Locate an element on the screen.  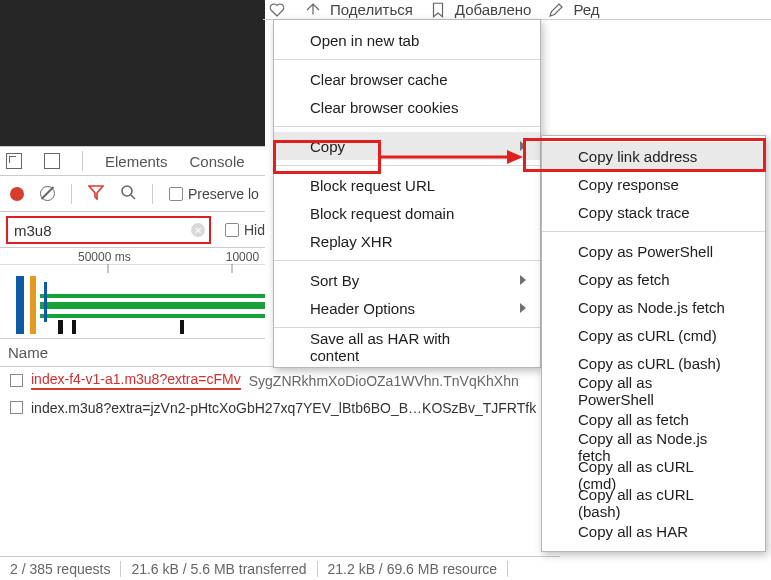
menu-copy-as-fetch: Copy as fetch is located at coordinates (654, 279).